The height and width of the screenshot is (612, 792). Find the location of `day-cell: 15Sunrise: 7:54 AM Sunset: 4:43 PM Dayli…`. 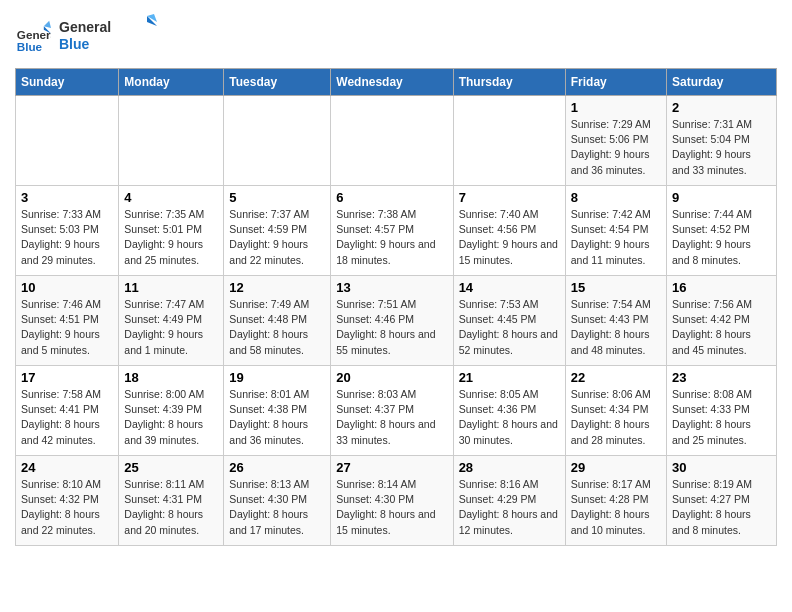

day-cell: 15Sunrise: 7:54 AM Sunset: 4:43 PM Dayli… is located at coordinates (616, 321).